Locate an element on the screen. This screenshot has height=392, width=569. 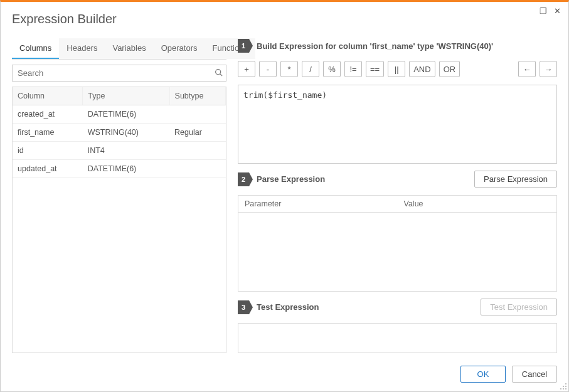
cell-type: INT4 is located at coordinates (126, 151).